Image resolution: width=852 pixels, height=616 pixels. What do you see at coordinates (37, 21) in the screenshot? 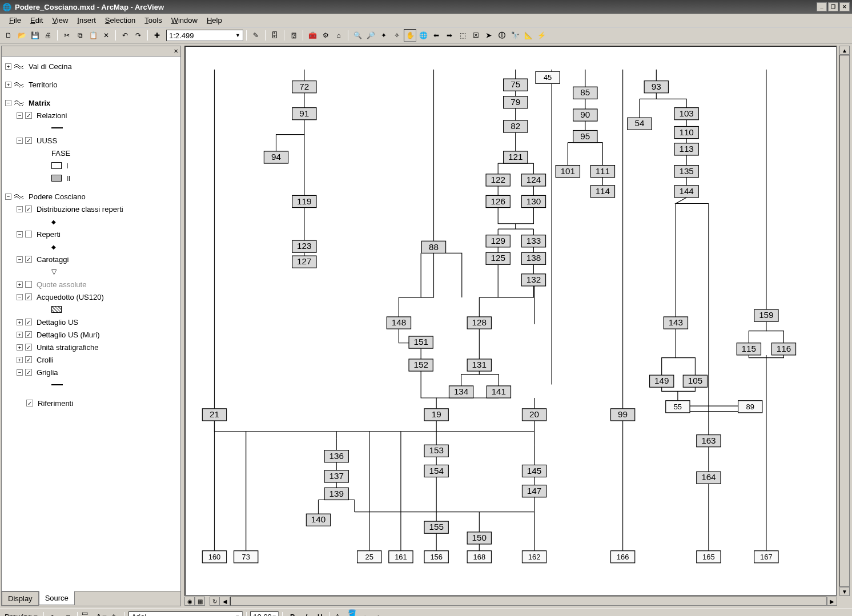
I see `menu-edit: Edit` at bounding box center [37, 21].